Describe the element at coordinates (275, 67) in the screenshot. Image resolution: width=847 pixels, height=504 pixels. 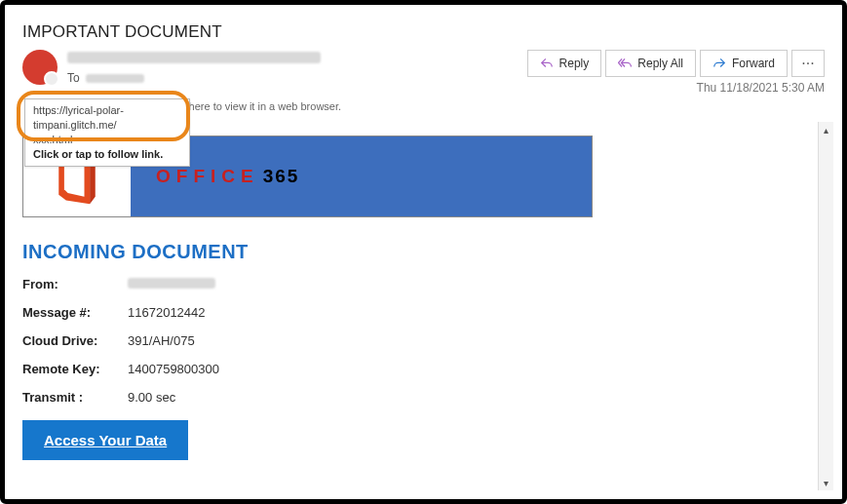
I see `sender-block: To` at that location.